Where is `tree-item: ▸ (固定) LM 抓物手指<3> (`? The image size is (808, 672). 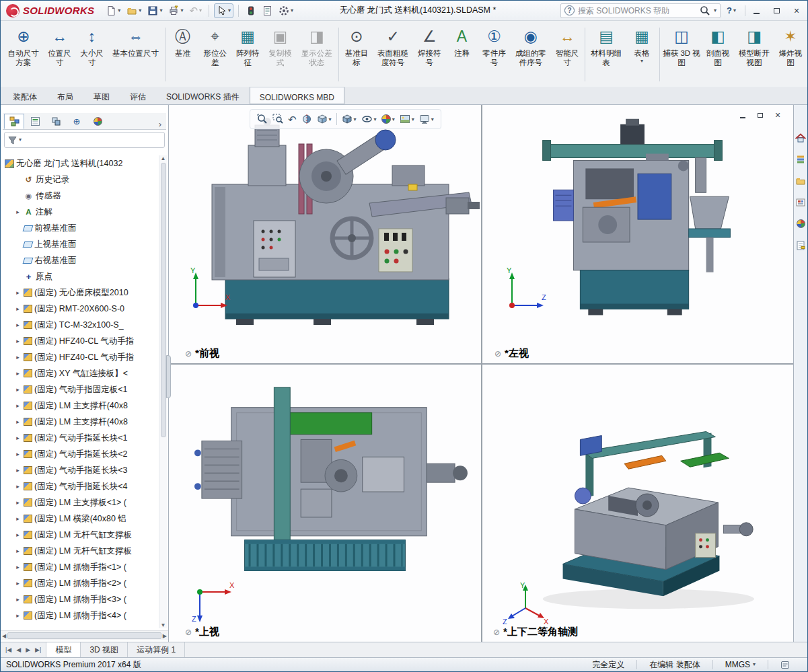
tree-item: ▸ (固定) LM 抓物手指<3> ( is located at coordinates (80, 599).